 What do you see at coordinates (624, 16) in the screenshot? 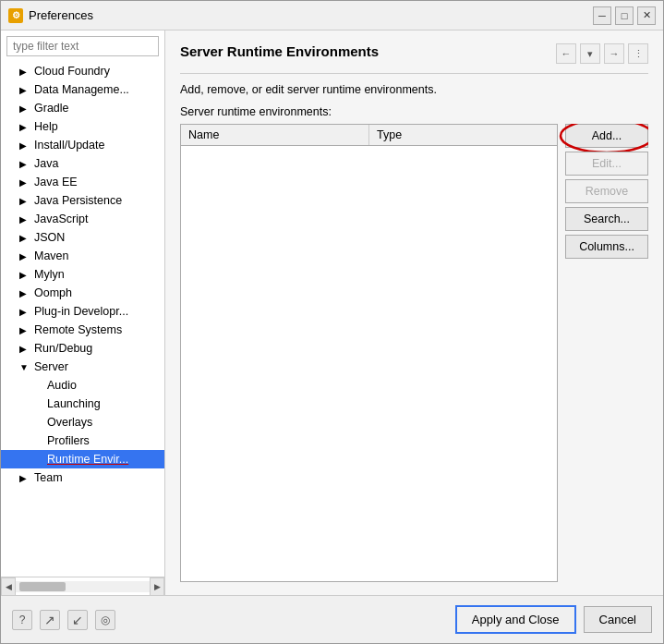
I see `maximize-button: □` at bounding box center [624, 16].